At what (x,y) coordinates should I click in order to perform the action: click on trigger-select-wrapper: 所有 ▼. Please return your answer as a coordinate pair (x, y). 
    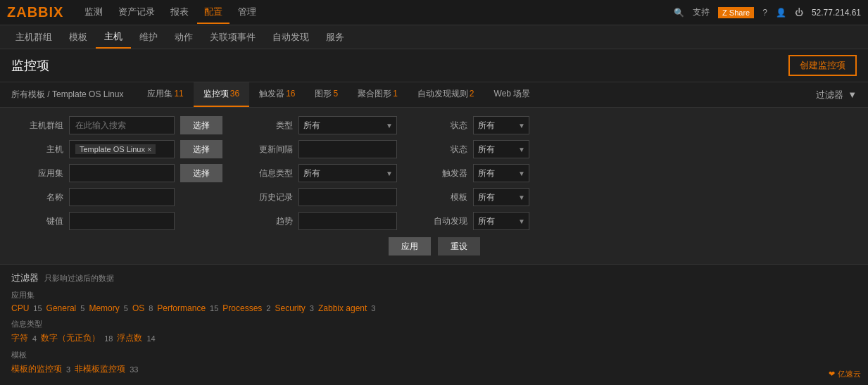
    Looking at the image, I should click on (501, 173).